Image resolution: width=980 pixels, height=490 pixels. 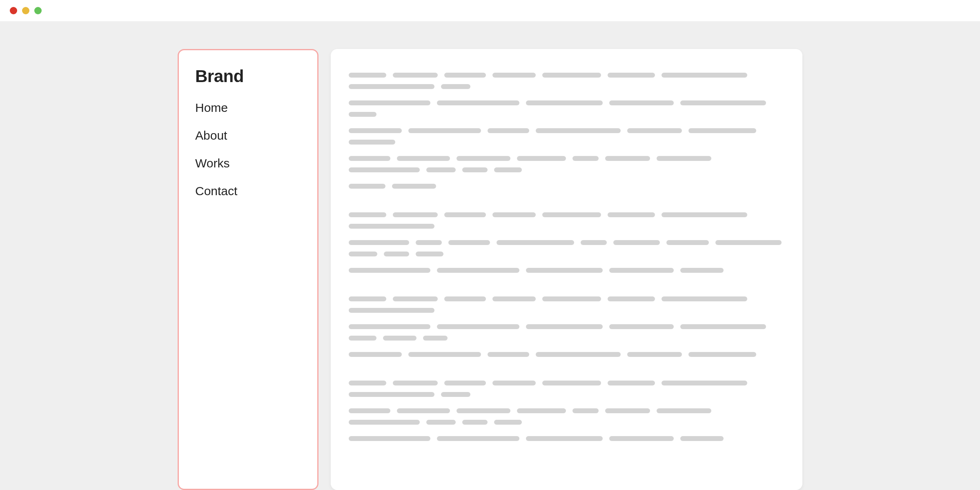 What do you see at coordinates (490, 11) in the screenshot?
I see `window-titlebar` at bounding box center [490, 11].